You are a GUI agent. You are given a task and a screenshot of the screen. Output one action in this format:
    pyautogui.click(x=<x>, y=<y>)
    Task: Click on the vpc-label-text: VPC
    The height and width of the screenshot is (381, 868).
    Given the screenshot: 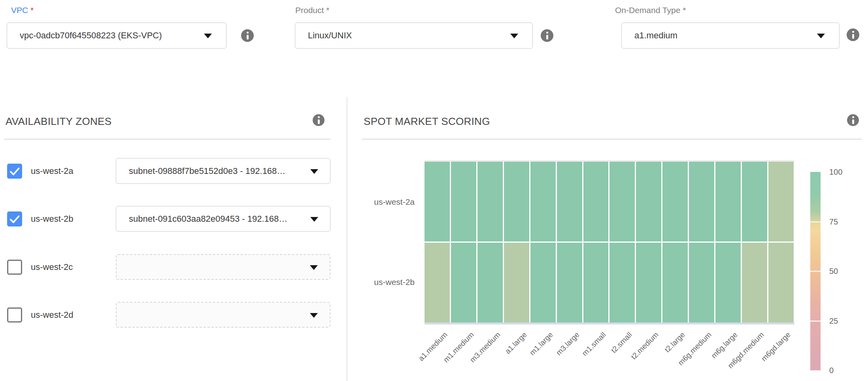 What is the action you would take?
    pyautogui.click(x=20, y=10)
    